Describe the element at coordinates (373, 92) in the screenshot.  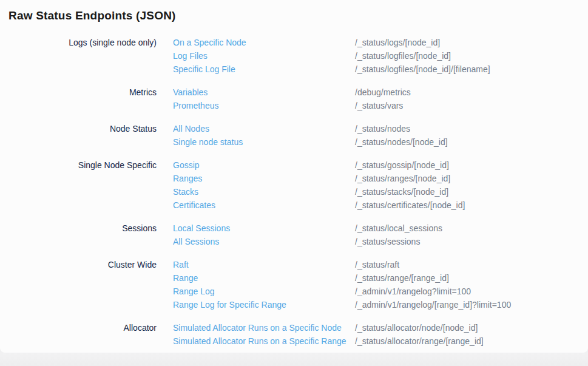
I see `endpoint-row: Variables /debug/metrics` at that location.